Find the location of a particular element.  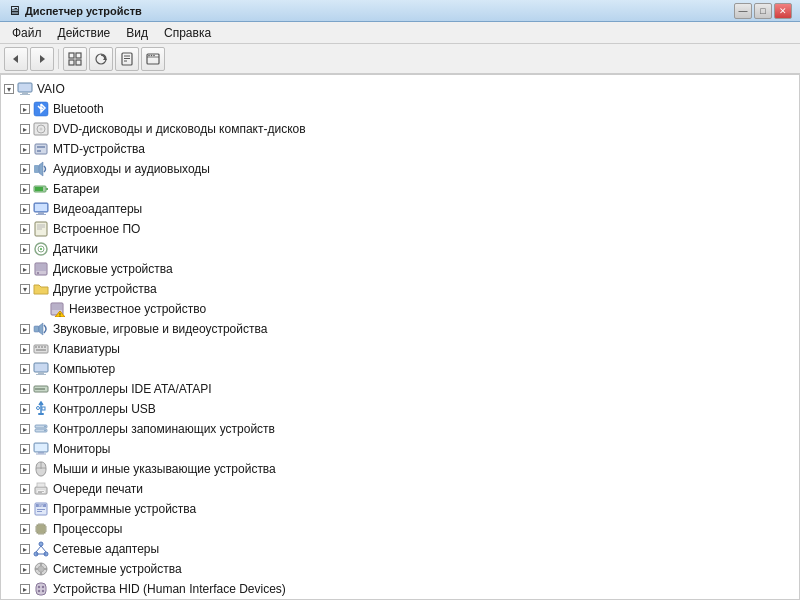

forward-button is located at coordinates (42, 59).